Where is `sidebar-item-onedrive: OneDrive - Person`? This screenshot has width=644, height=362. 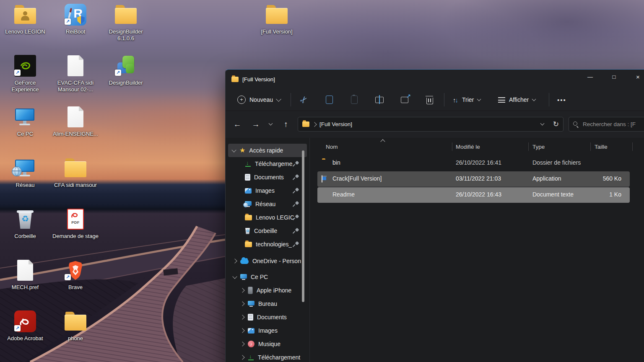
sidebar-item-onedrive: OneDrive - Person is located at coordinates (267, 261).